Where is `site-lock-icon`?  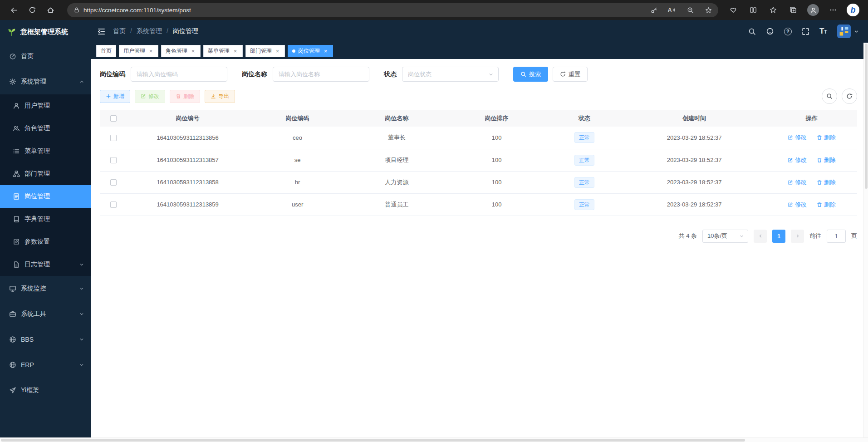
site-lock-icon is located at coordinates (77, 10).